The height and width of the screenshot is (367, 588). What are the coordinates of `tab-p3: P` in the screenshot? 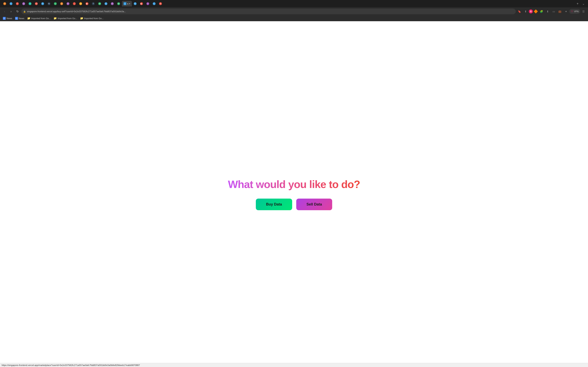 It's located at (112, 4).